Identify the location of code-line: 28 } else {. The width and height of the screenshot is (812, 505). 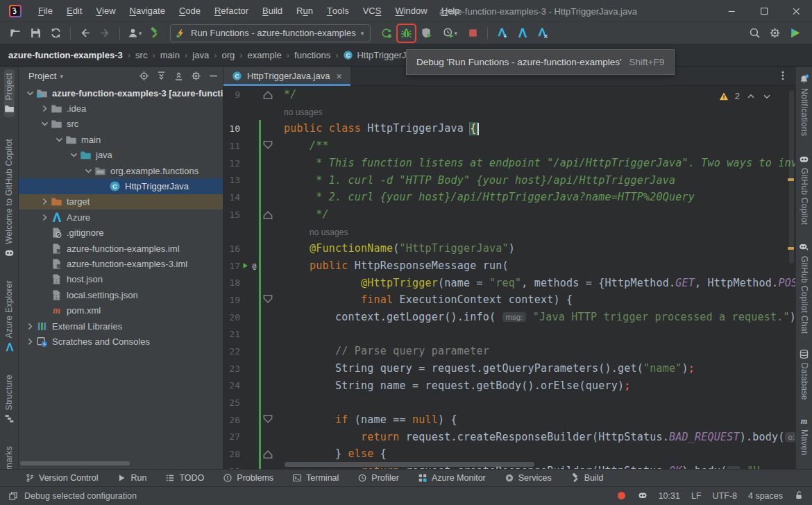
(509, 454).